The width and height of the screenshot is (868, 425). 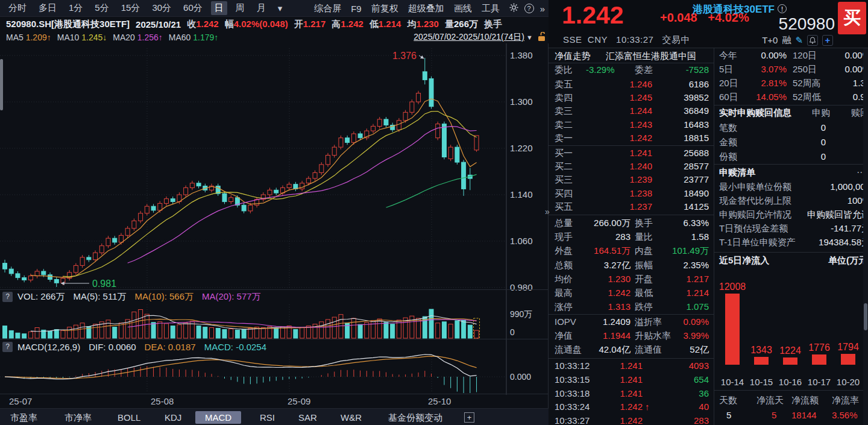 I want to click on date-range-selector: 2025/07/02-2025/10/21(74日), so click(x=469, y=37).